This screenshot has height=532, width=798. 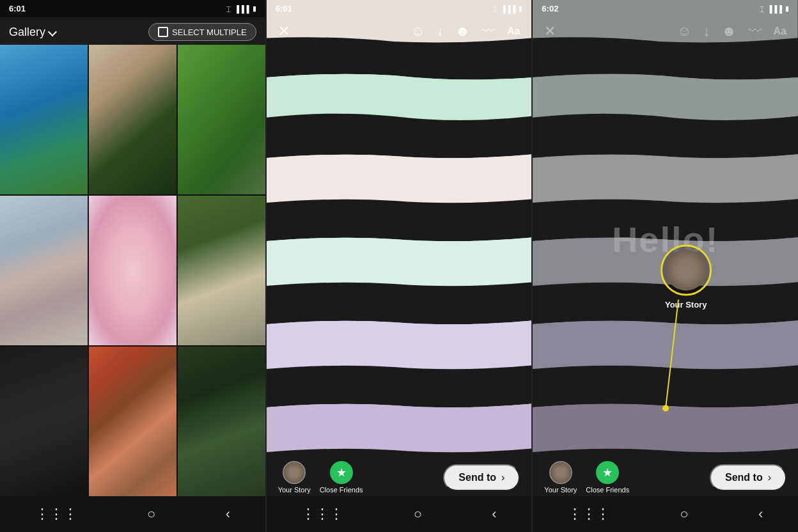 What do you see at coordinates (341, 490) in the screenshot?
I see `close-friends-label-2: Close Friends` at bounding box center [341, 490].